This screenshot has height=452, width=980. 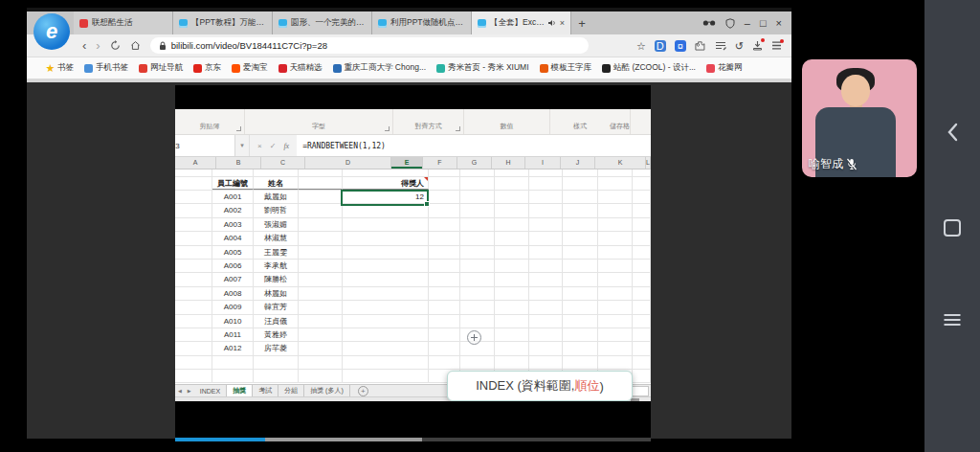 What do you see at coordinates (709, 23) in the screenshot?
I see `incognito-glasses-icon` at bounding box center [709, 23].